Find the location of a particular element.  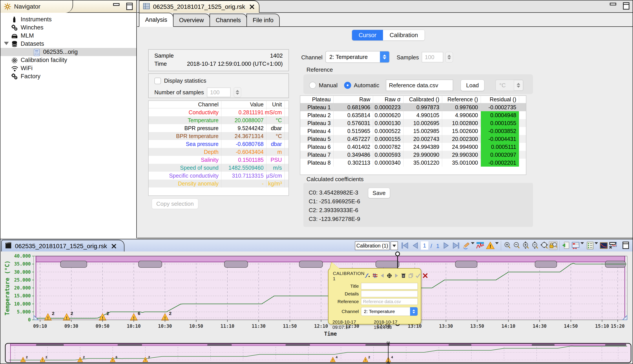

load-button: Load is located at coordinates (472, 85).